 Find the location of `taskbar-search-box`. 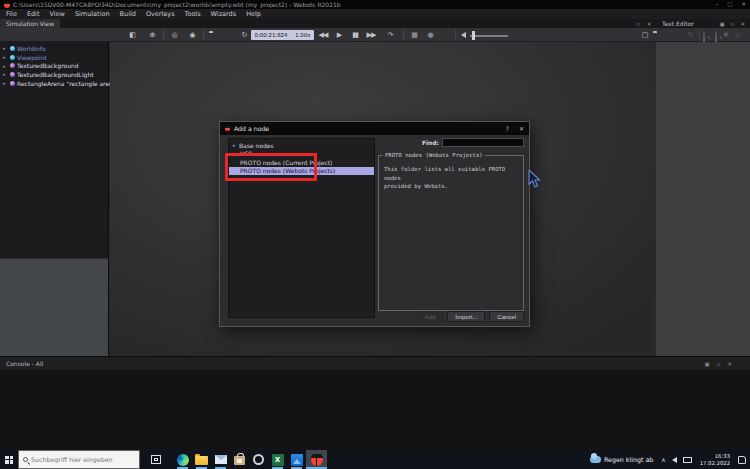

taskbar-search-box is located at coordinates (79, 460).